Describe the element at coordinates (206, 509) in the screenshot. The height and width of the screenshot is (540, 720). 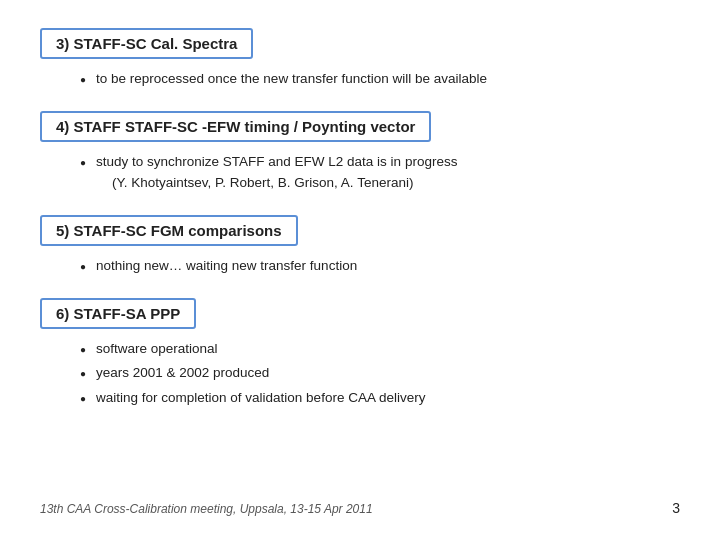
I see `footer-text: 13th CAA Cross-Calibration meeting, Upps…` at that location.